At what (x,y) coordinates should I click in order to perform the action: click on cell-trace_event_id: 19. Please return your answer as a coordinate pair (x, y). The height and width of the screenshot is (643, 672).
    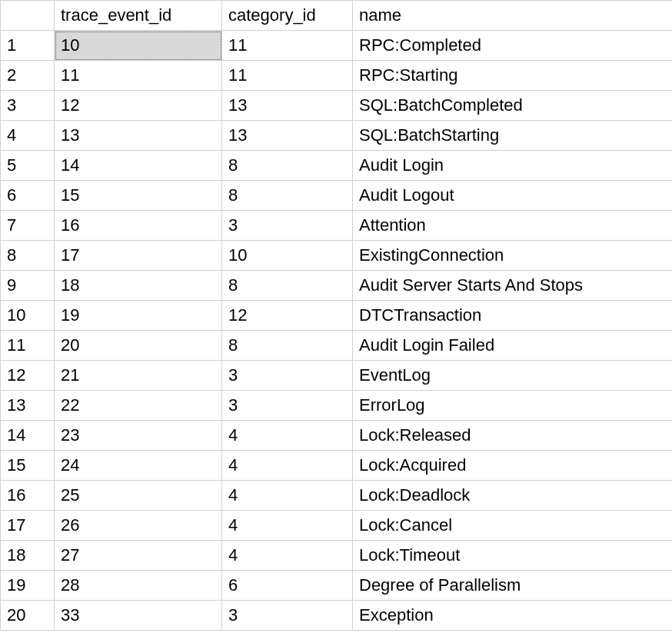
    Looking at the image, I should click on (138, 315).